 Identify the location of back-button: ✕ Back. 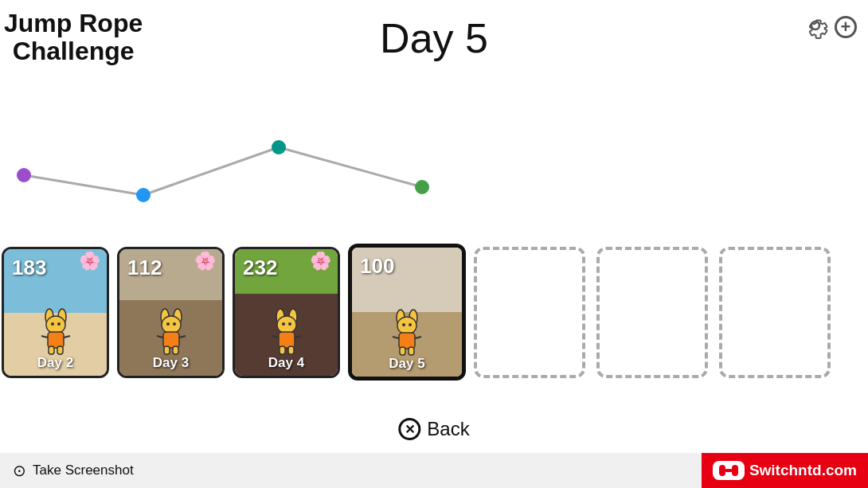
(433, 429).